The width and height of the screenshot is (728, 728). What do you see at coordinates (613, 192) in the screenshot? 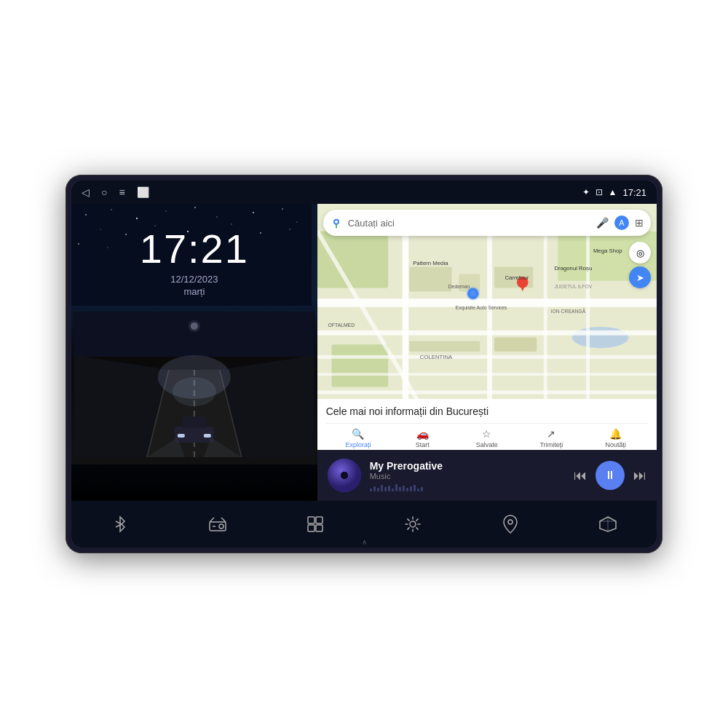
I see `signal-icon: ▲` at bounding box center [613, 192].